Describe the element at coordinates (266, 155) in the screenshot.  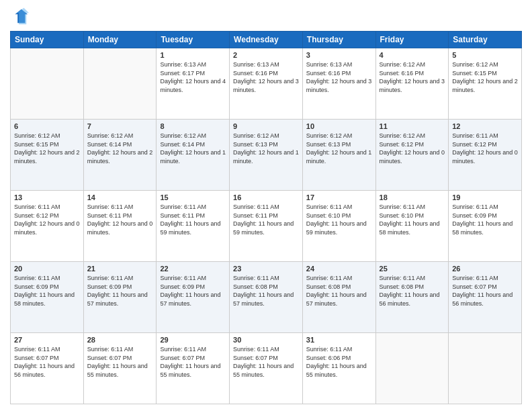
I see `calendar-day-cell: 9Sunrise: 6:12 AM Sunset: 6:13 PM Daylig…` at that location.